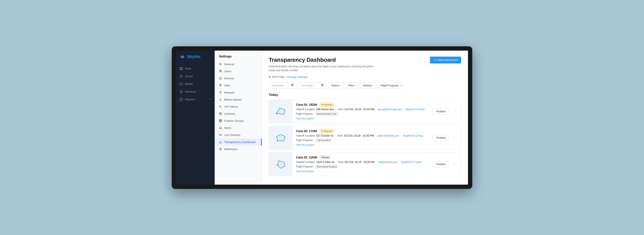 This screenshot has width=644, height=235. I want to click on flight-card-17292: Case ID: 17292 In Review Takeoff Locatio…, so click(365, 138).